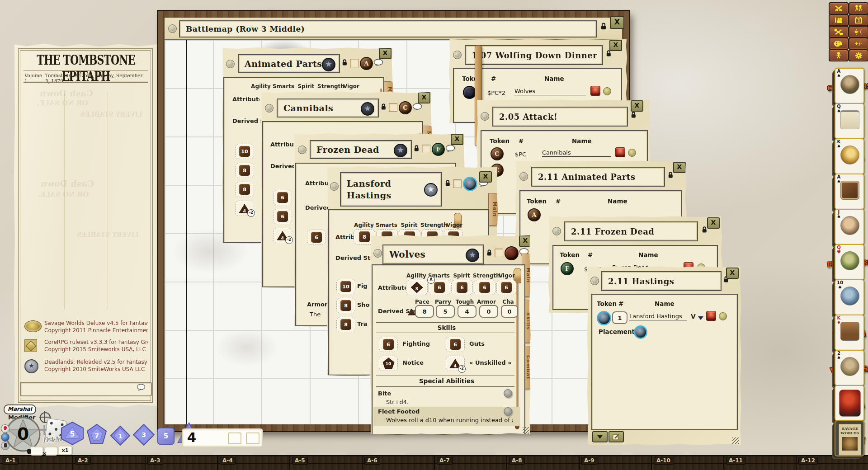  What do you see at coordinates (228, 461) in the screenshot?
I see `hotkey-slot-a4: A-4` at bounding box center [228, 461].